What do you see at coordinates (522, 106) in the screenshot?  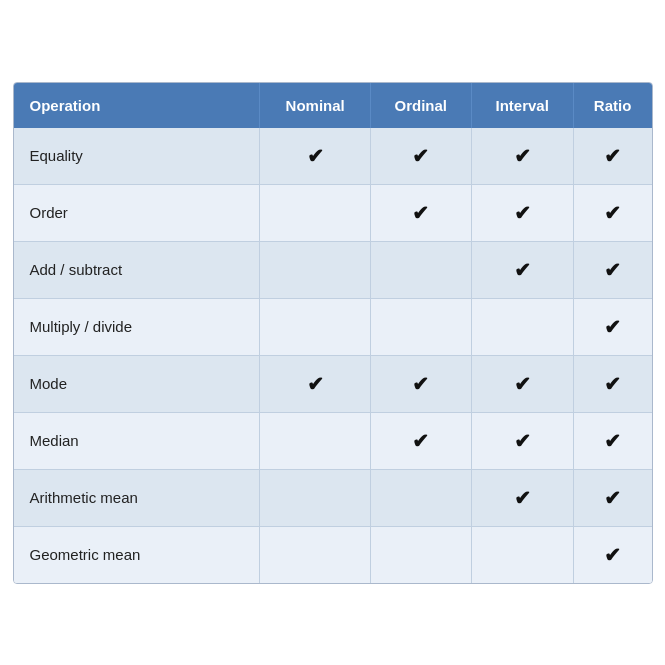 I see `header-interval: Interval` at bounding box center [522, 106].